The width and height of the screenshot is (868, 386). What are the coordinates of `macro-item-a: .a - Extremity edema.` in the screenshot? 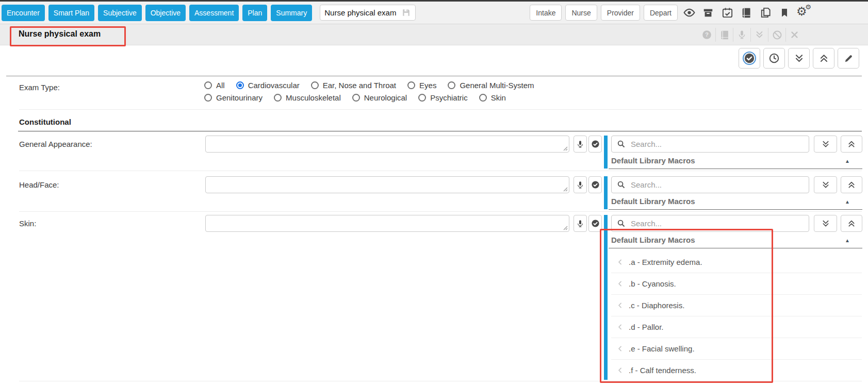 It's located at (736, 262).